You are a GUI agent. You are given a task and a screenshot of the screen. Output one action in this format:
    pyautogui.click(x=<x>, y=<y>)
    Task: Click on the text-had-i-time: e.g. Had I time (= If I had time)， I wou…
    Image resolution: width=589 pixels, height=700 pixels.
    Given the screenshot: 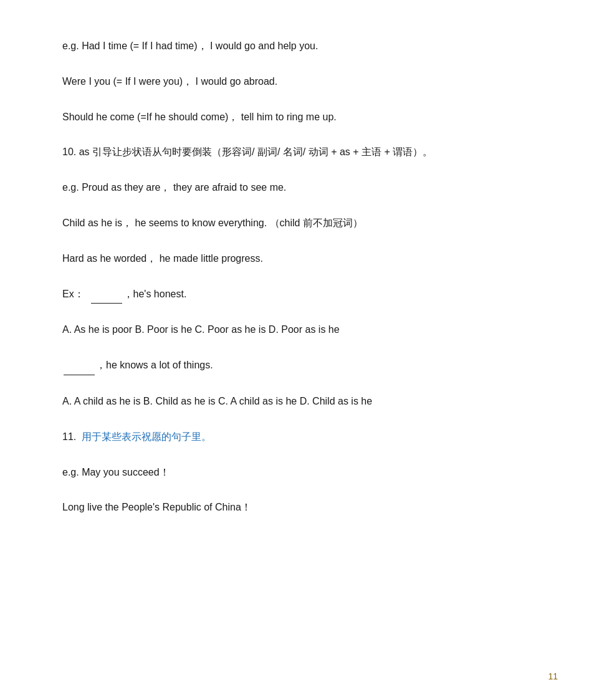 What is the action you would take?
    pyautogui.click(x=294, y=46)
    